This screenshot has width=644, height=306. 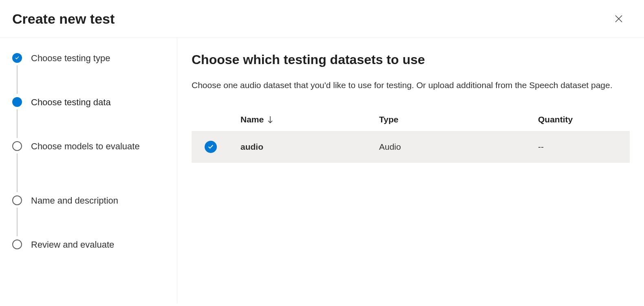 I want to click on step-label: Name and description, so click(x=75, y=201).